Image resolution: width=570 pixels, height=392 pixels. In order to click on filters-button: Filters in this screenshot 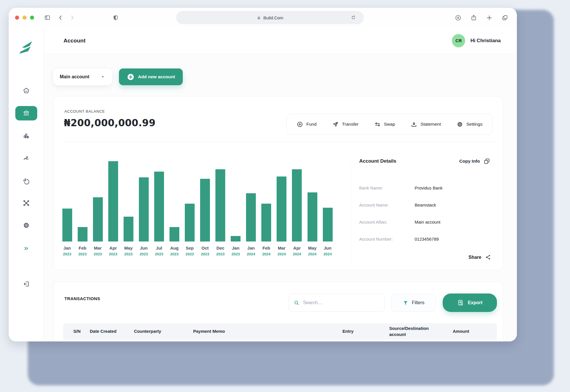, I will do `click(413, 303)`.